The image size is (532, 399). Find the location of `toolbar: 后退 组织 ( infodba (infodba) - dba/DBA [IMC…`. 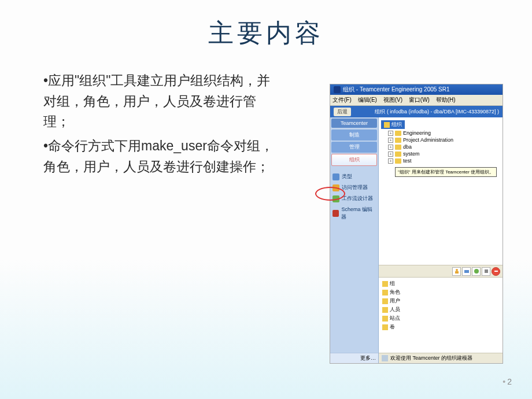

toolbar: 后退 组织 ( infodba (infodba) - dba/DBA [IMC… is located at coordinates (416, 112).